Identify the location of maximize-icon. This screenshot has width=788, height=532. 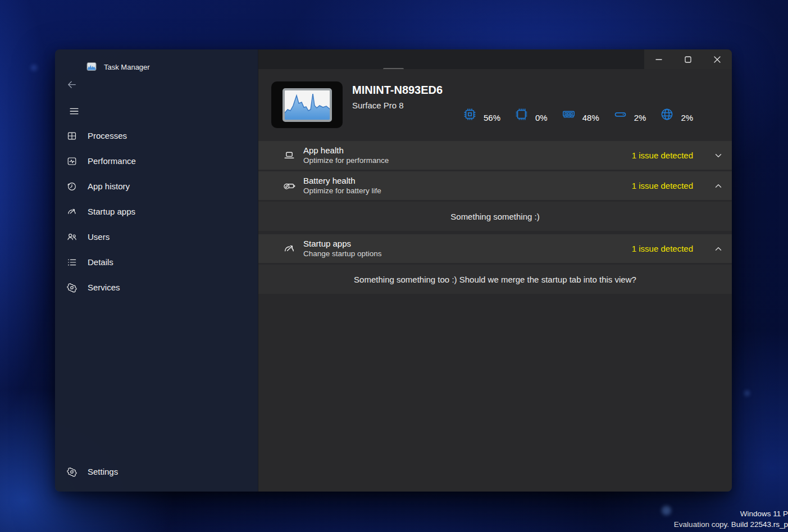
(688, 60).